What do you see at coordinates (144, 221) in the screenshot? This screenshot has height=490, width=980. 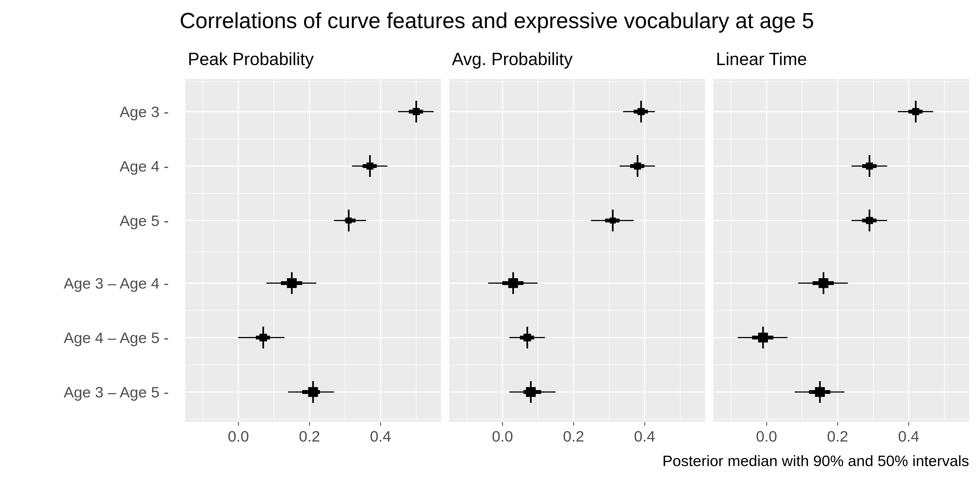 I see `y-tick-label: Age 5 -` at bounding box center [144, 221].